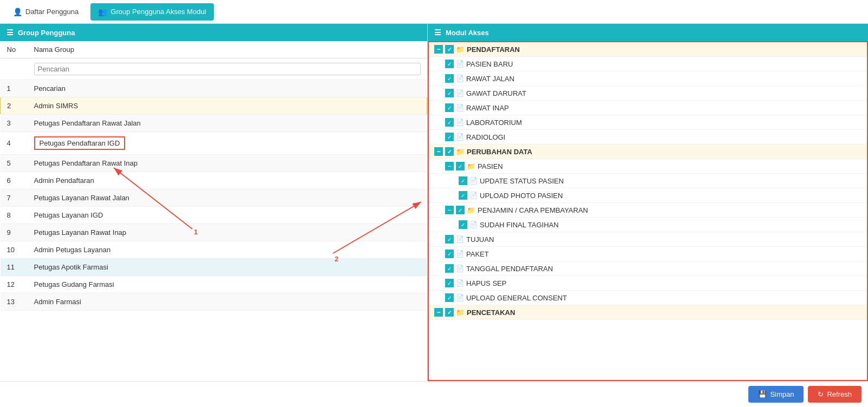  Describe the element at coordinates (214, 285) in the screenshot. I see `table-row: 12Petugas Gudang Farmasi` at that location.